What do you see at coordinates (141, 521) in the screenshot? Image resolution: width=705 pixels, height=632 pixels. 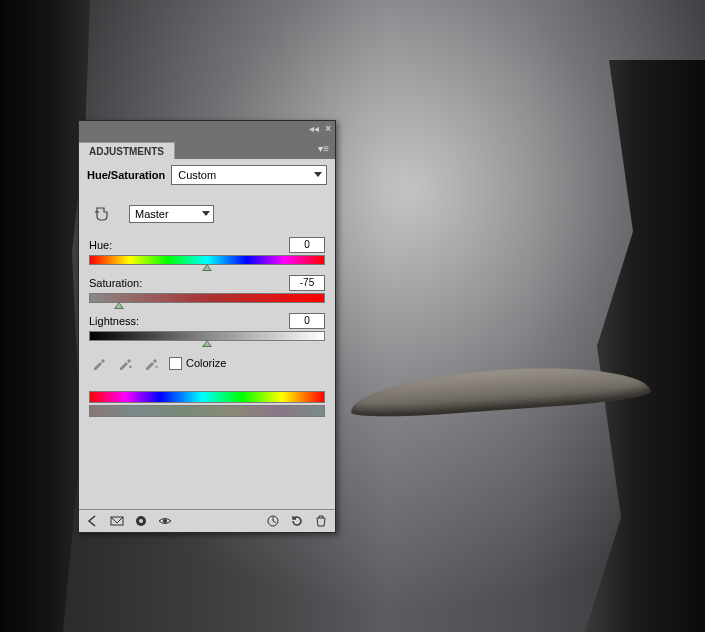 I see `clip-to-layer-icon` at bounding box center [141, 521].